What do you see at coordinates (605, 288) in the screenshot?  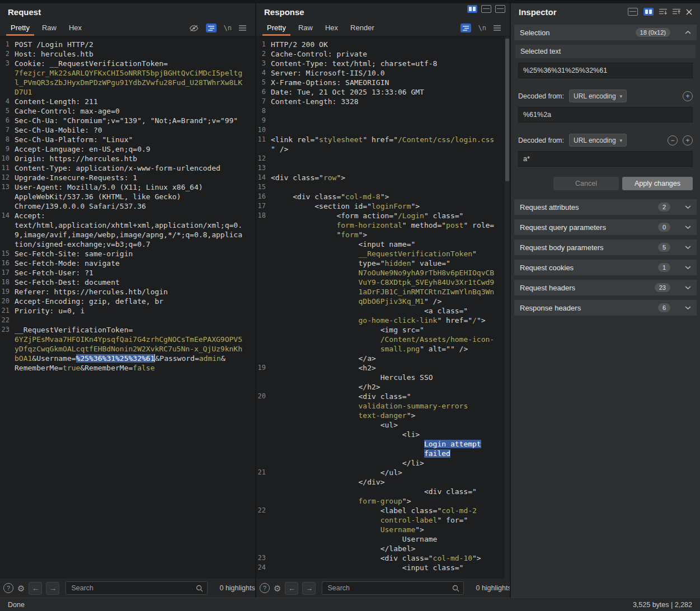 I see `section-request-headers: Request headers 23` at bounding box center [605, 288].